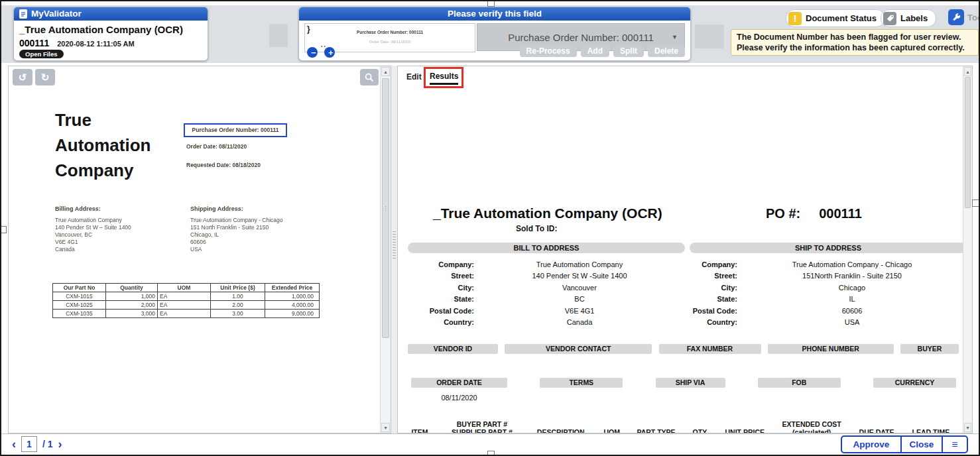 The image size is (980, 456). I want to click on validator-card: MyValidator _True Automation Company (OC…, so click(111, 34).